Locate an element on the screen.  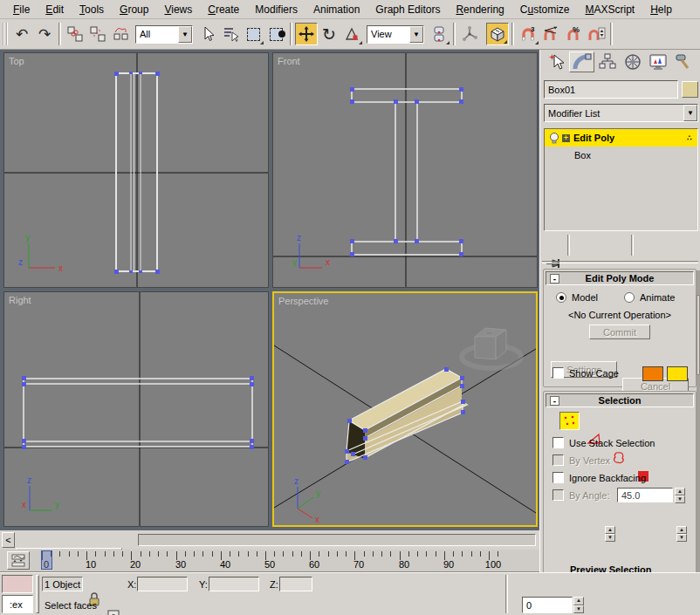
spinner-snap-toggle-icon is located at coordinates (596, 34).